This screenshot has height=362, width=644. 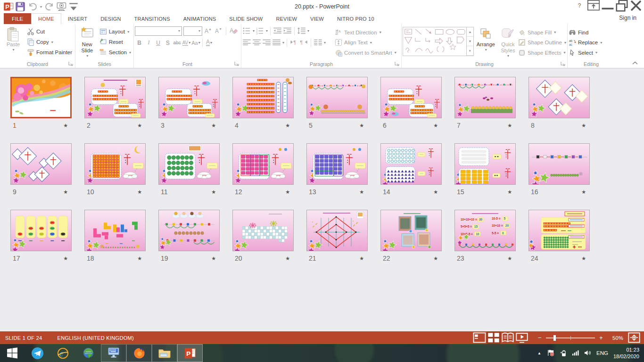 What do you see at coordinates (74, 7) in the screenshot?
I see `customize-qat-button` at bounding box center [74, 7].